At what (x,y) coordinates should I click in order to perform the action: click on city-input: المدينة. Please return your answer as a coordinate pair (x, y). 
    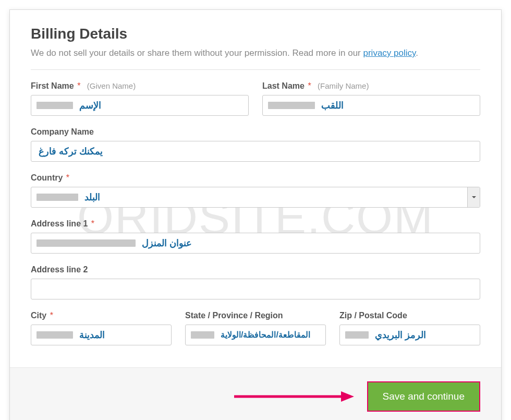
    Looking at the image, I should click on (101, 335).